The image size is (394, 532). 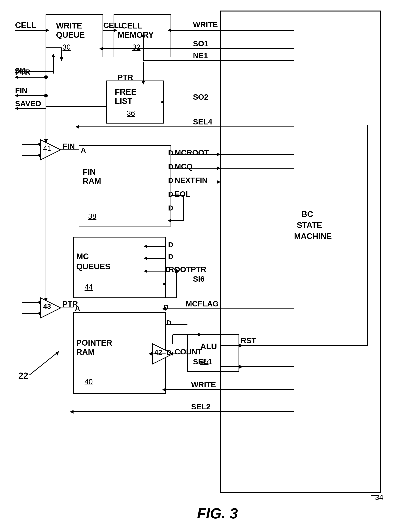 What do you see at coordinates (23, 72) in the screenshot?
I see `label-ptr1: PTR` at bounding box center [23, 72].